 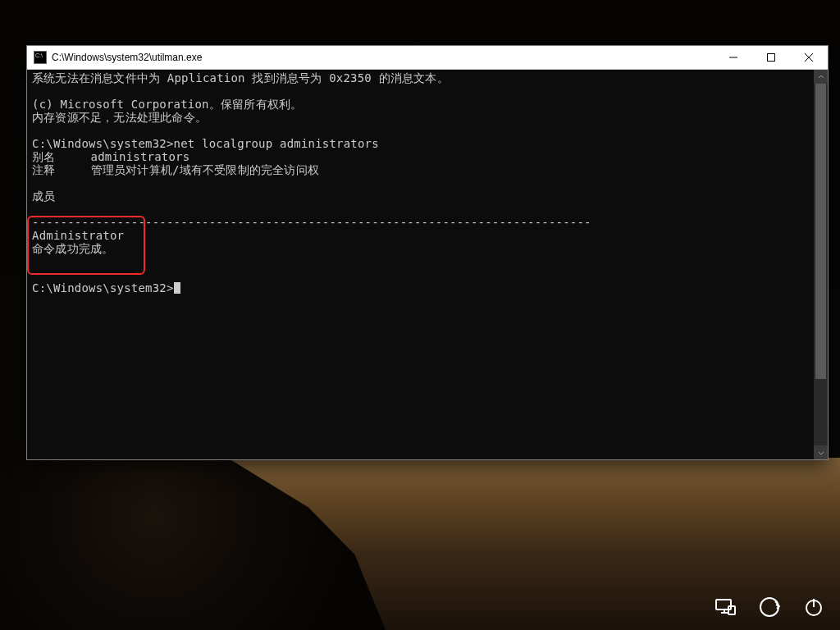 I want to click on console-line: 系统无法在消息文件中为 Application 找到消息号为 0x2350 的消…, so click(x=240, y=78).